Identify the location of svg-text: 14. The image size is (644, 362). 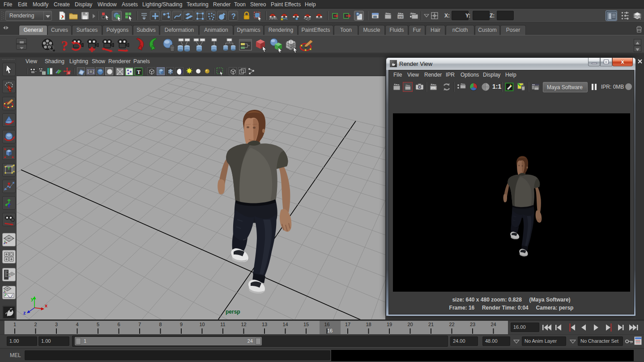
(285, 324).